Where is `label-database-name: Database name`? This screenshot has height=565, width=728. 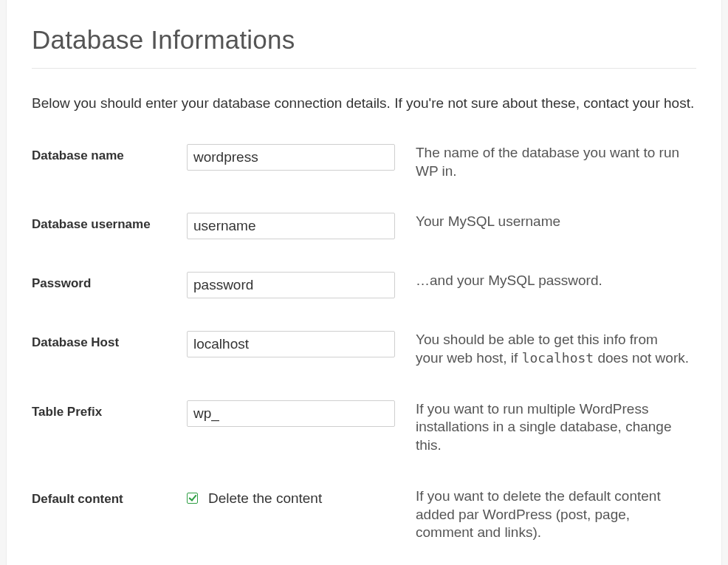
label-database-name: Database name is located at coordinates (78, 155).